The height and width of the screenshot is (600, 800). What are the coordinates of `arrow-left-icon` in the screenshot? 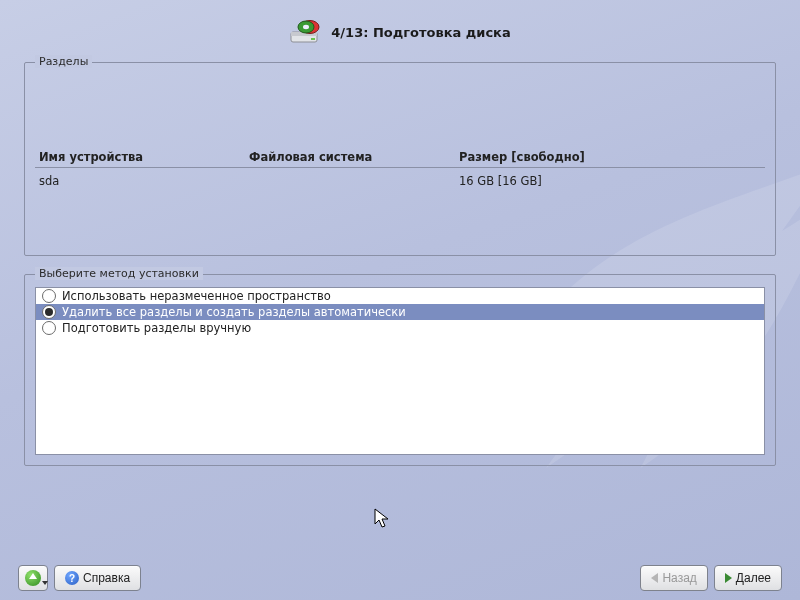 It's located at (654, 578).